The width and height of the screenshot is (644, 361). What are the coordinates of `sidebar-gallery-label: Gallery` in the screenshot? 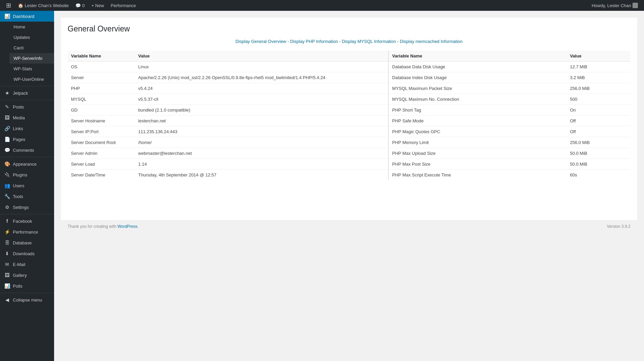 It's located at (20, 275).